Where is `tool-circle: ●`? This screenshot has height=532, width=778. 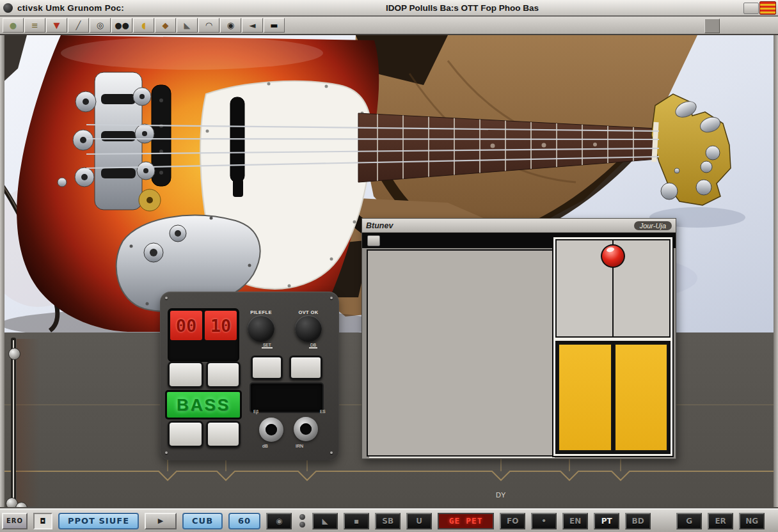 tool-circle: ● is located at coordinates (13, 26).